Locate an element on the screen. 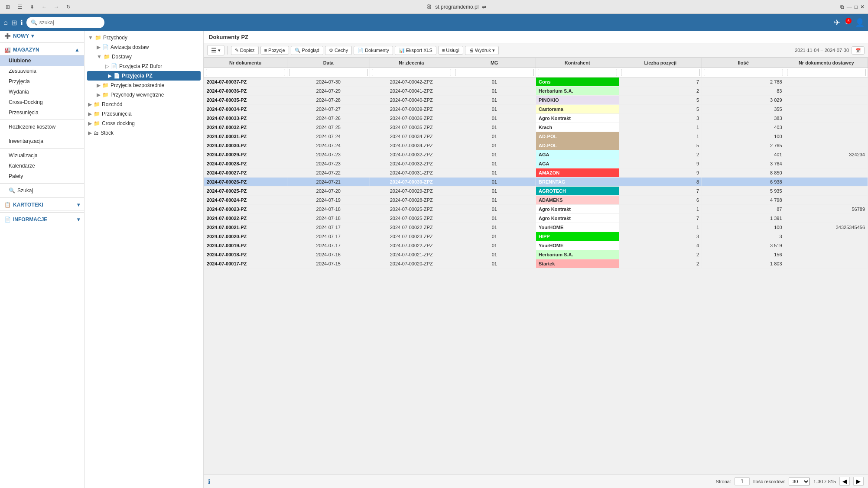 The width and height of the screenshot is (868, 488). table-row: 2024-07-00028-PZ 2024-07-23 2024-07-0003… is located at coordinates (536, 164).